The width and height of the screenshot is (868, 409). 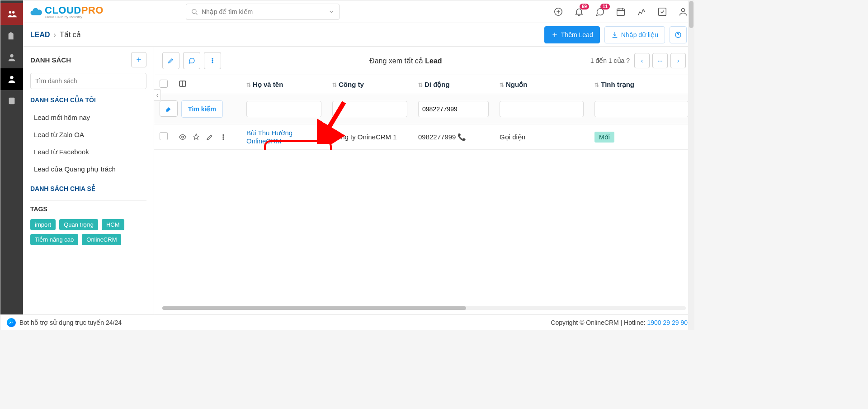 What do you see at coordinates (89, 135) in the screenshot?
I see `list-item: Lead từ Zalo OA` at bounding box center [89, 135].